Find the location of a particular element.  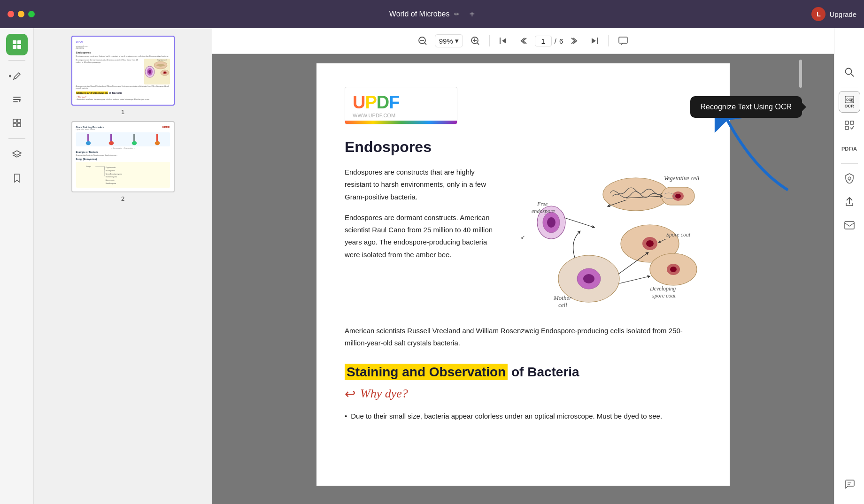

scan-button is located at coordinates (849, 125).